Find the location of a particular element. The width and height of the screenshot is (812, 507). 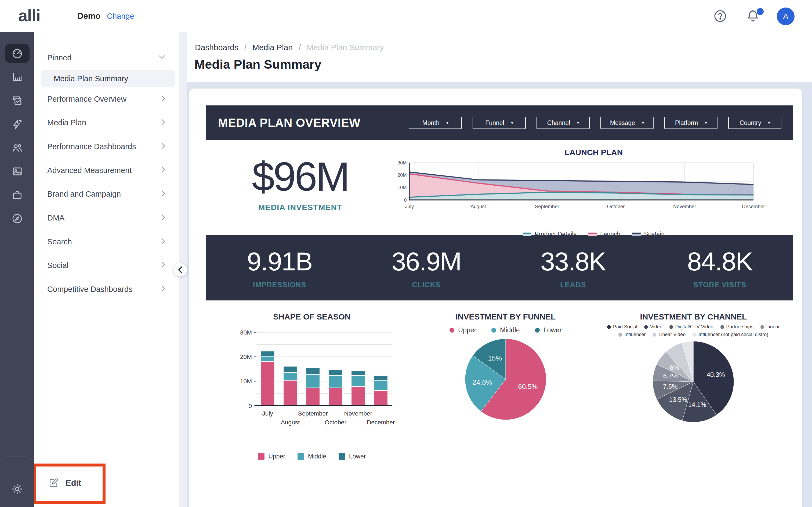

bar-November-Lower is located at coordinates (358, 373).